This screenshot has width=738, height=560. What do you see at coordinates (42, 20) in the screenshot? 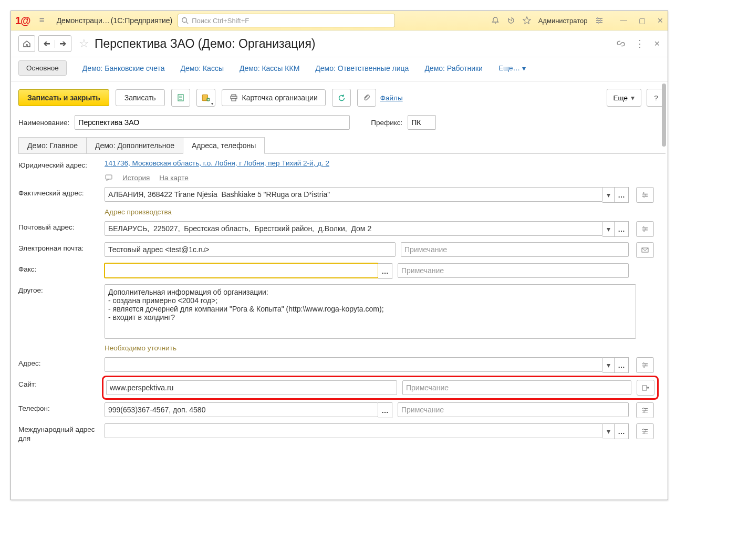
I see `hamburger-icon: ≡` at bounding box center [42, 20].